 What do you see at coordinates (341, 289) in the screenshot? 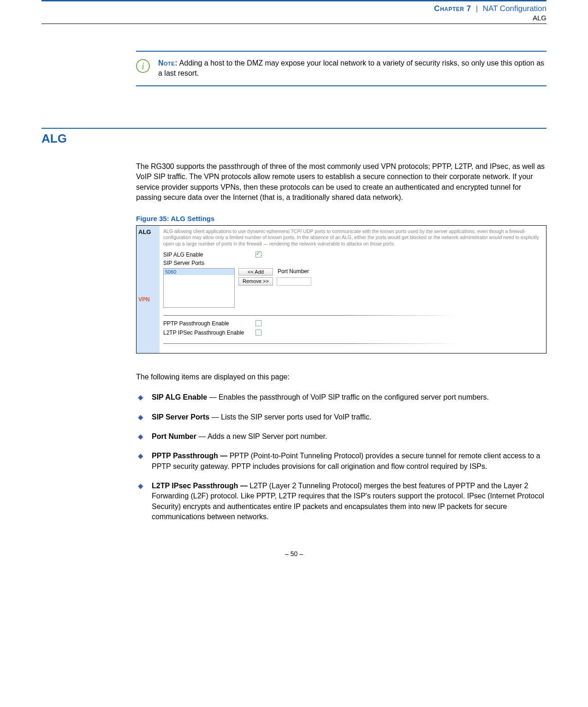
I see `figure-box: ALG VPN ALG allowing client applications…` at bounding box center [341, 289].